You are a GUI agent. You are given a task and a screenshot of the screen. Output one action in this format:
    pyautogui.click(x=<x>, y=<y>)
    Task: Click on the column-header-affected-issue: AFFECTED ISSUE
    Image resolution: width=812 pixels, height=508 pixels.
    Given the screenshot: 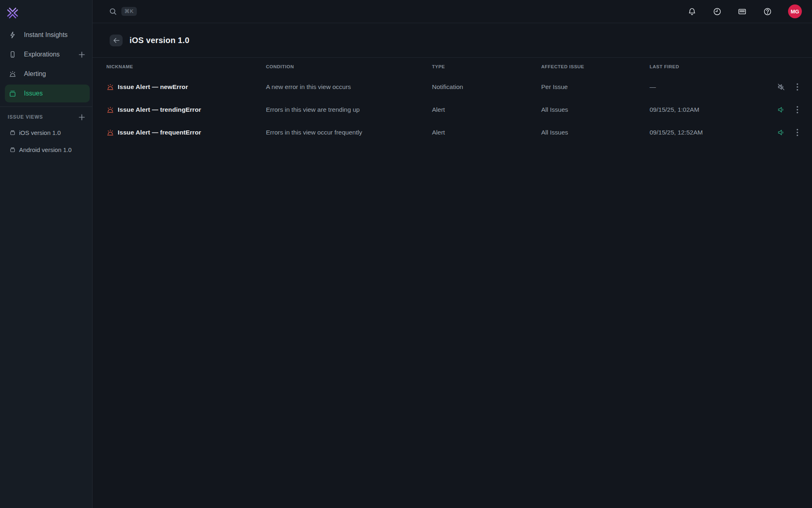 What is the action you would take?
    pyautogui.click(x=595, y=67)
    